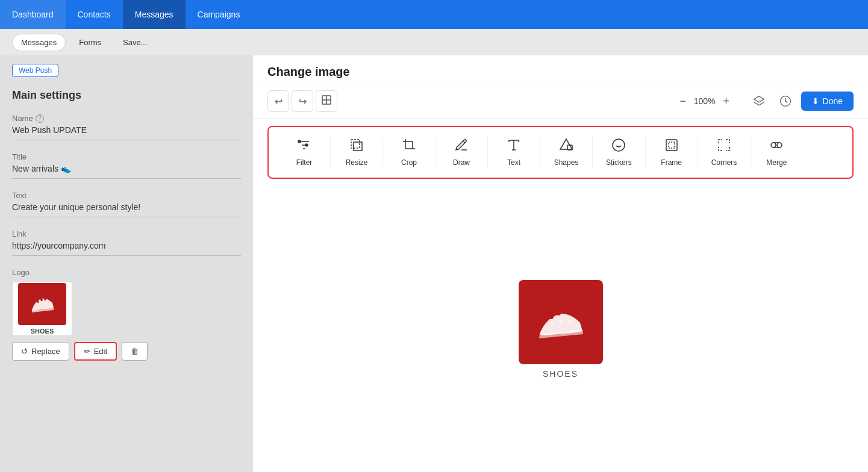  What do you see at coordinates (126, 172) in the screenshot?
I see `main-settings-section: Main settings Name ? Web Push UPDATE Tit…` at bounding box center [126, 172].